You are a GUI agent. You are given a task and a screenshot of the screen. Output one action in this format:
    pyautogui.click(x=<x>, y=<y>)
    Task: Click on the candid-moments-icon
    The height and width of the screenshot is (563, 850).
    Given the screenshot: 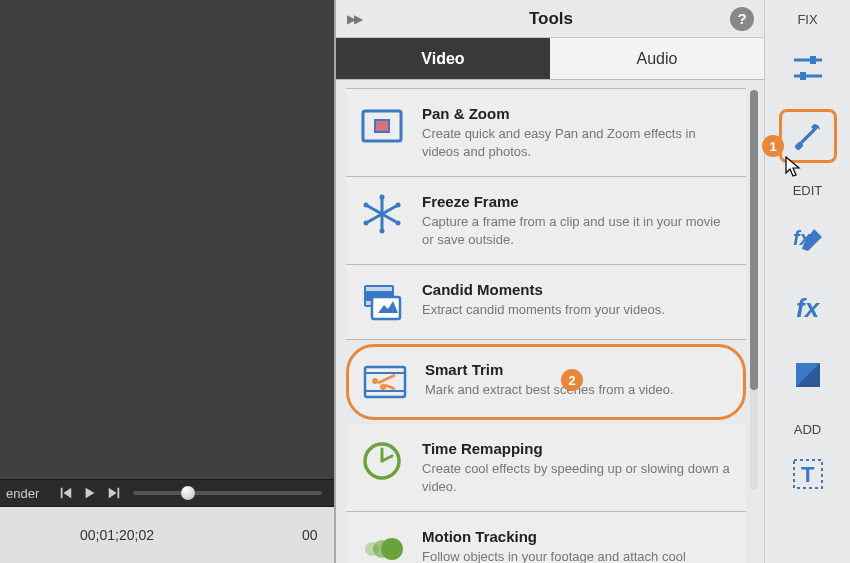 What is the action you would take?
    pyautogui.click(x=382, y=302)
    